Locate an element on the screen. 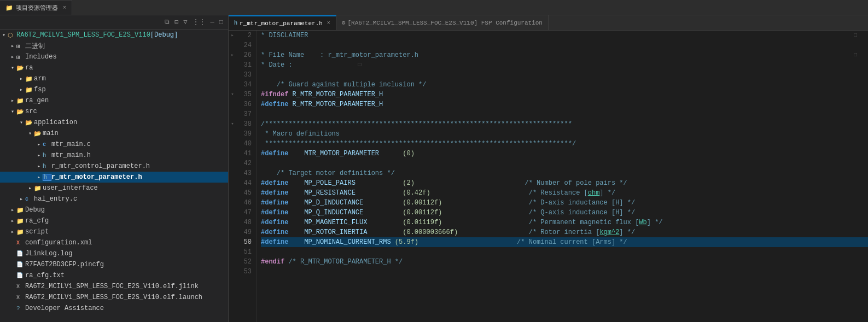  tree-item-ra-cfg: ▸ 📁 ra_cfg is located at coordinates (114, 221).